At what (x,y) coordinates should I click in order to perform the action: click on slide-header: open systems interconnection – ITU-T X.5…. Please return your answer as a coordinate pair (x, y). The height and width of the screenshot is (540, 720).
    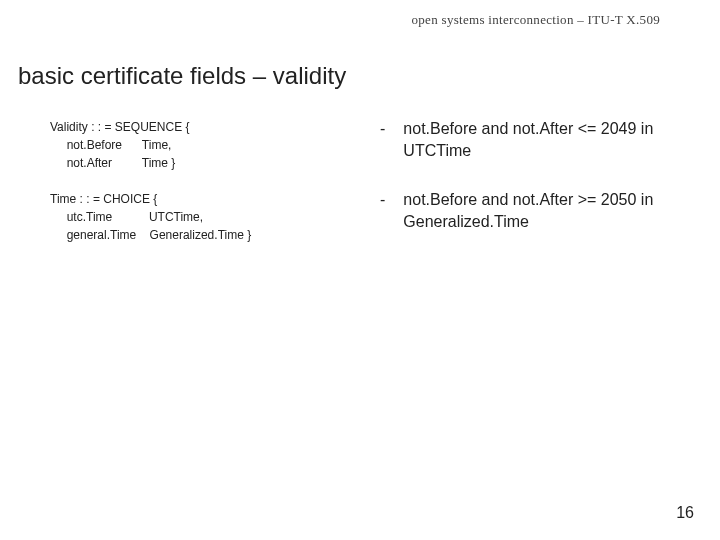
    Looking at the image, I should click on (536, 20).